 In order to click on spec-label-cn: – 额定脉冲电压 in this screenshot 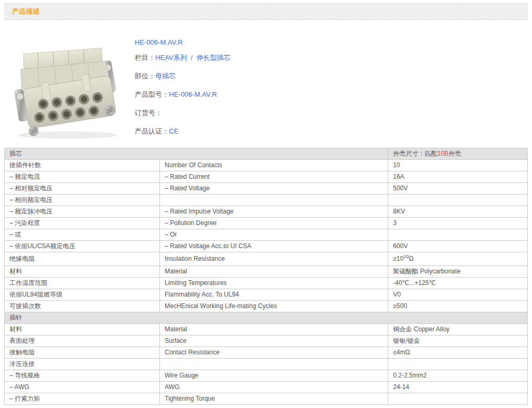, I will do `click(82, 212)`.